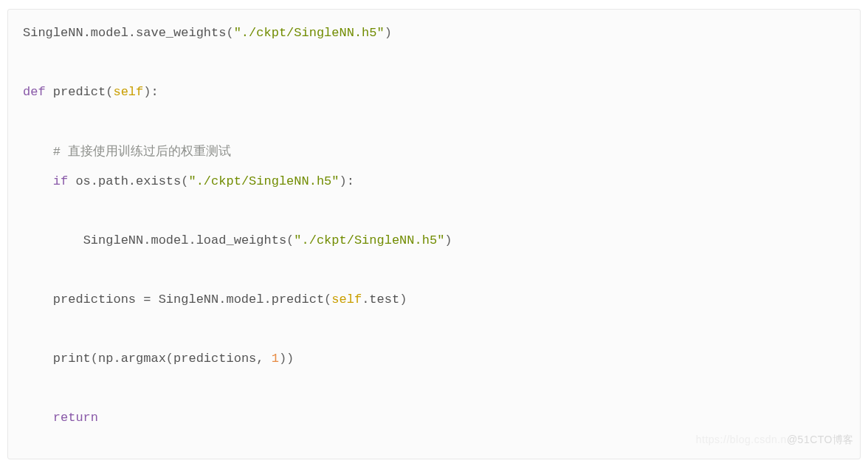 This screenshot has width=868, height=469. Describe the element at coordinates (34, 92) in the screenshot. I see `code-token: def` at that location.